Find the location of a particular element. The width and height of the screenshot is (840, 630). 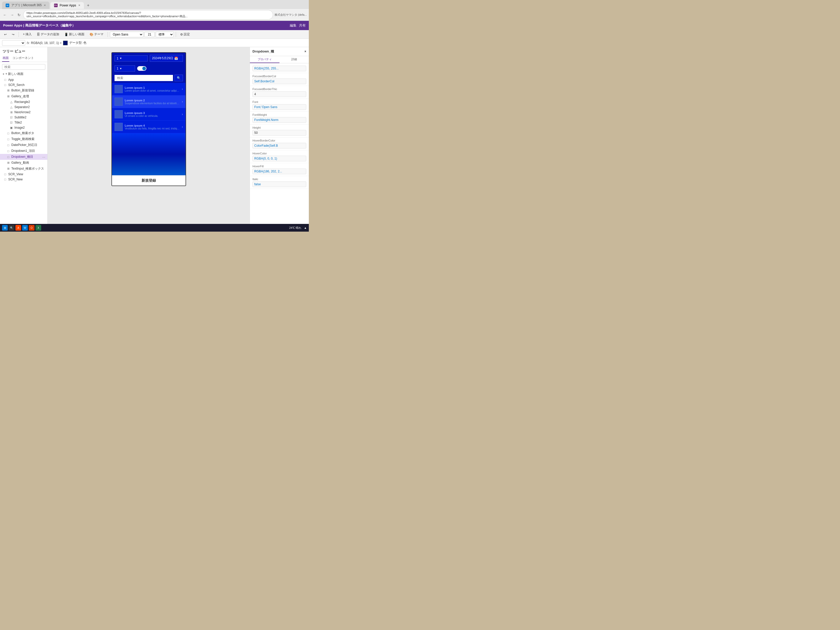

tab-m365: M アプリ | Microsoft 365 ✕ is located at coordinates (26, 5).